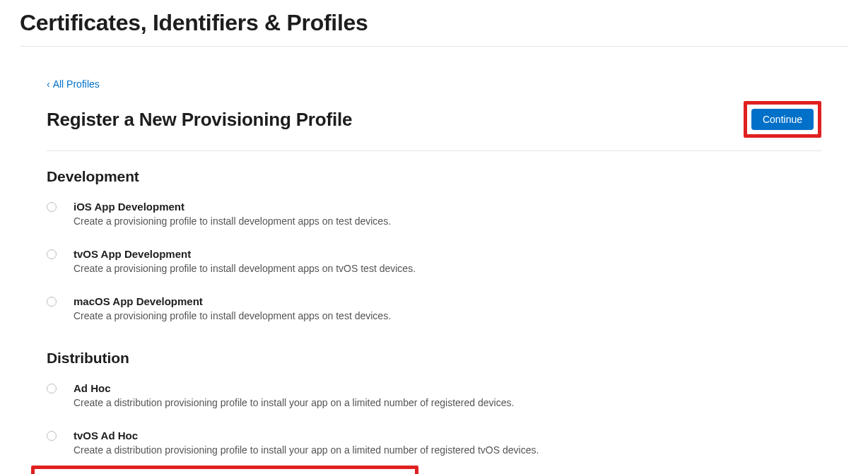 This screenshot has height=474, width=868. I want to click on option-ios-dev: iOS App Development Create a provisionin…, so click(434, 213).